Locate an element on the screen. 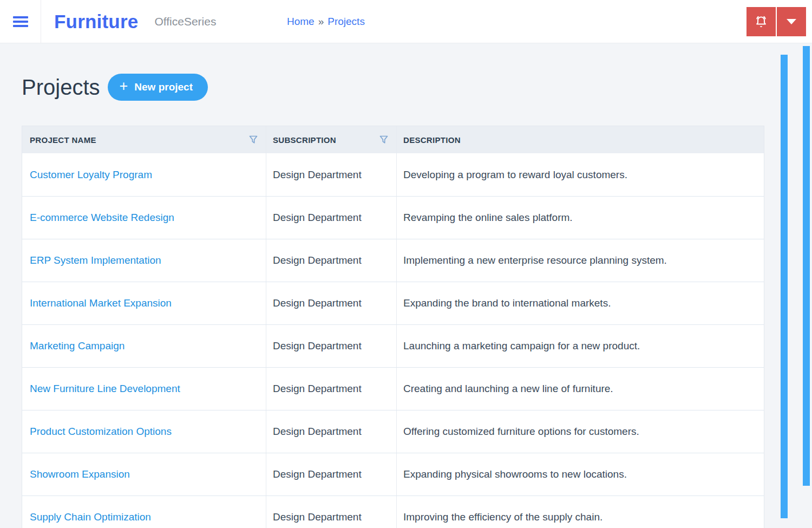 The image size is (812, 528). table-row: Customer Loyalty Program Design Departme… is located at coordinates (393, 174).